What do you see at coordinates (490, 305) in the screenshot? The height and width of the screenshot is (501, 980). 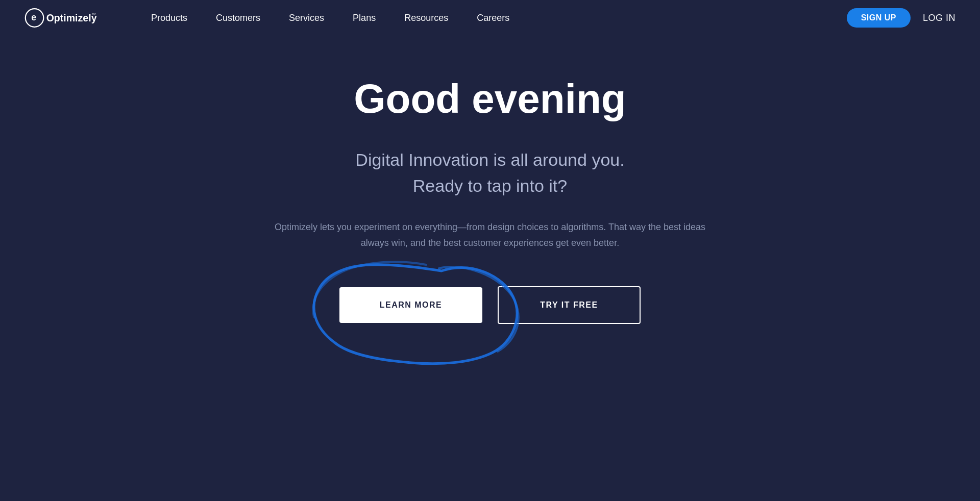 I see `cta-area: LEARN MORE TRY IT FREE` at bounding box center [490, 305].